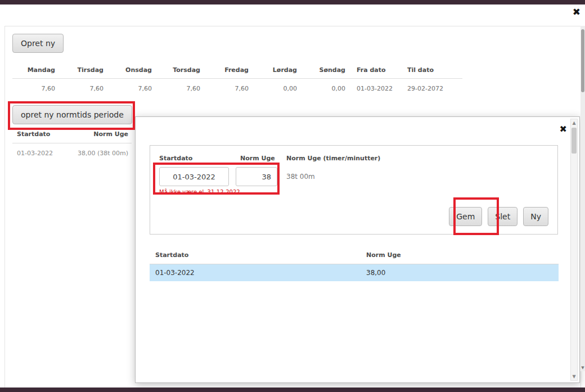 This screenshot has height=392, width=585. What do you see at coordinates (432, 70) in the screenshot?
I see `column-header-til-dato: Til dato` at bounding box center [432, 70].